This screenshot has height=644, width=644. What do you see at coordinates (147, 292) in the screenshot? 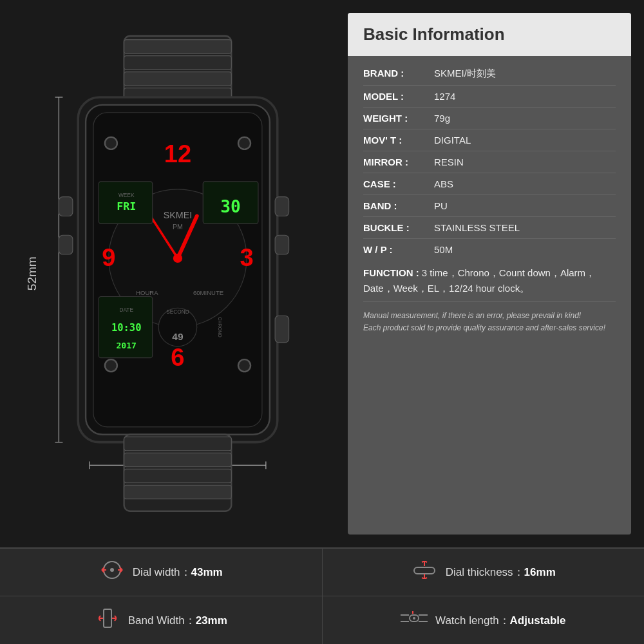
I see `svg-text: HOURA` at bounding box center [147, 292].